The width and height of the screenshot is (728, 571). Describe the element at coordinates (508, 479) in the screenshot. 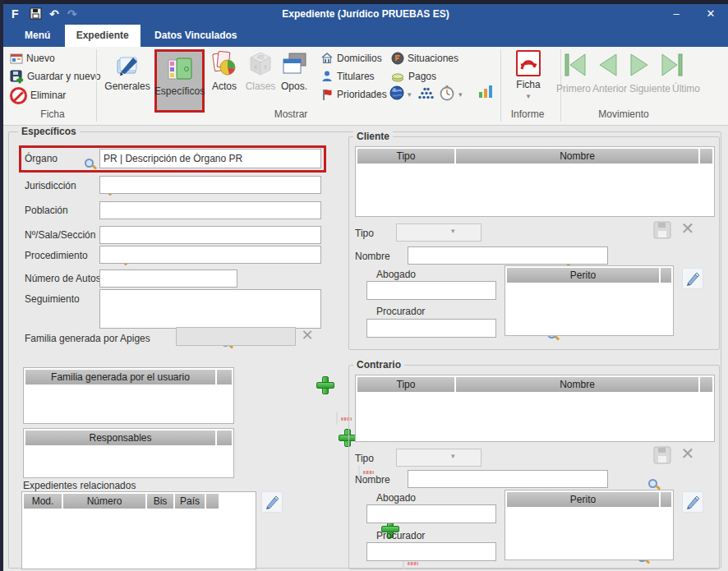

I see `contrario-nombre-input` at that location.